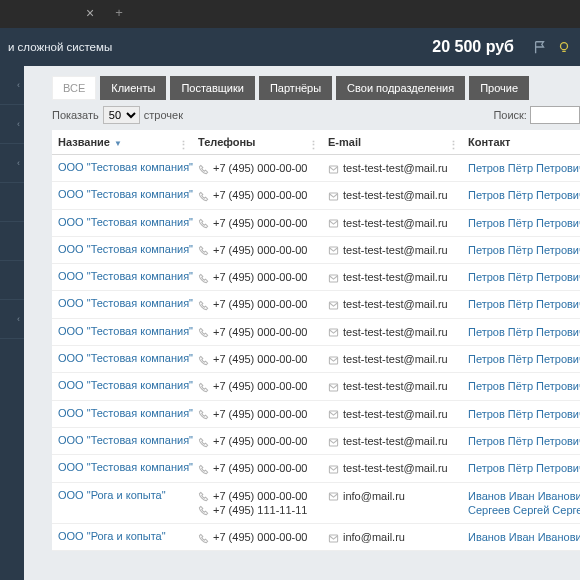 Image resolution: width=580 pixels, height=580 pixels. Describe the element at coordinates (257, 142) in the screenshot. I see `column-header: Телефоны⋮` at that location.